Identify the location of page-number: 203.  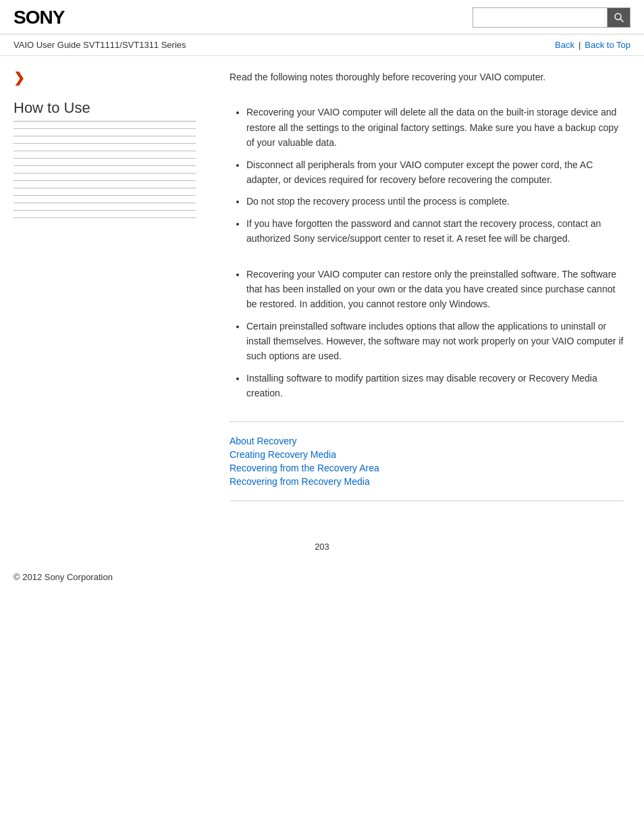
(322, 543).